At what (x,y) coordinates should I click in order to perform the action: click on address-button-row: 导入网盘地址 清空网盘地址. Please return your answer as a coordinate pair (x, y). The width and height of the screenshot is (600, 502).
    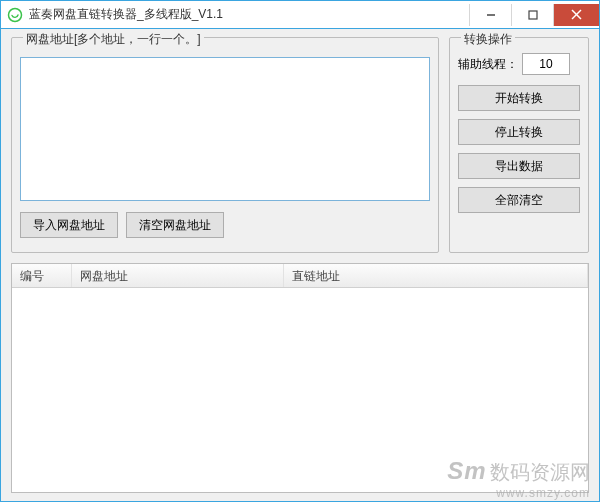
    Looking at the image, I should click on (225, 225).